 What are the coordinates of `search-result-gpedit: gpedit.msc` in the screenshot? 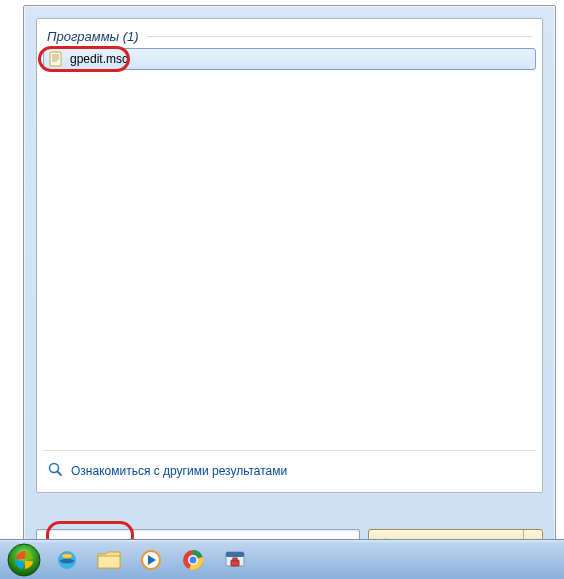 It's located at (290, 59).